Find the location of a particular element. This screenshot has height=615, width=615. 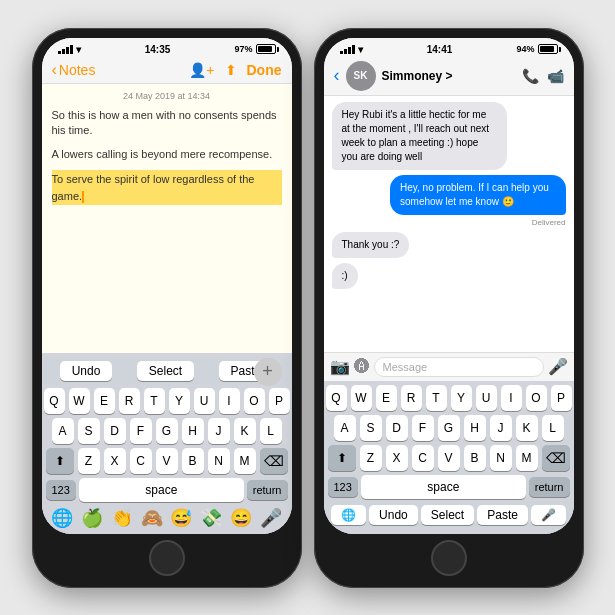

msg-key-s: S is located at coordinates (371, 428).